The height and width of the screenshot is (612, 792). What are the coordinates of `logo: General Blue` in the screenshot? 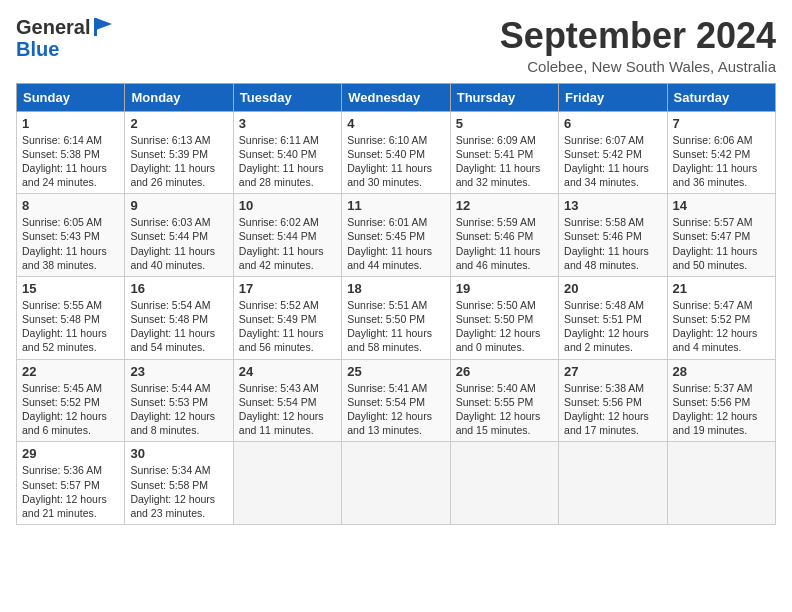 It's located at (65, 38).